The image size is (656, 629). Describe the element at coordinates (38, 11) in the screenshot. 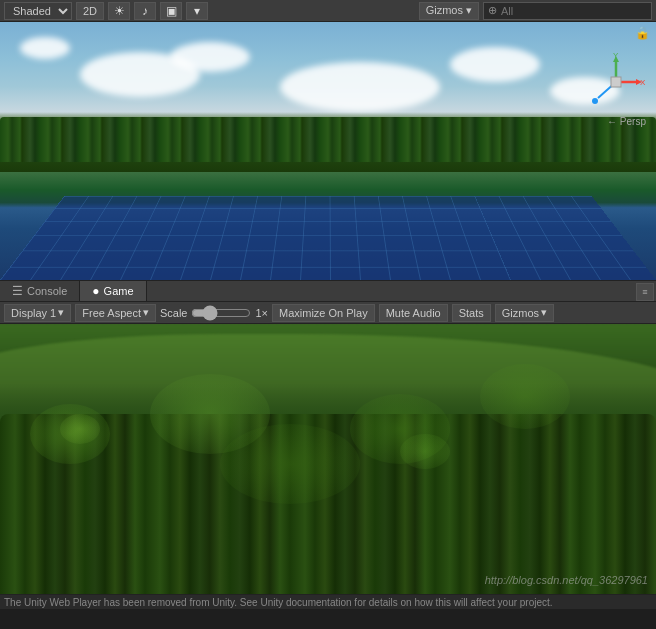

I see `shading-dropdown: Shaded` at that location.